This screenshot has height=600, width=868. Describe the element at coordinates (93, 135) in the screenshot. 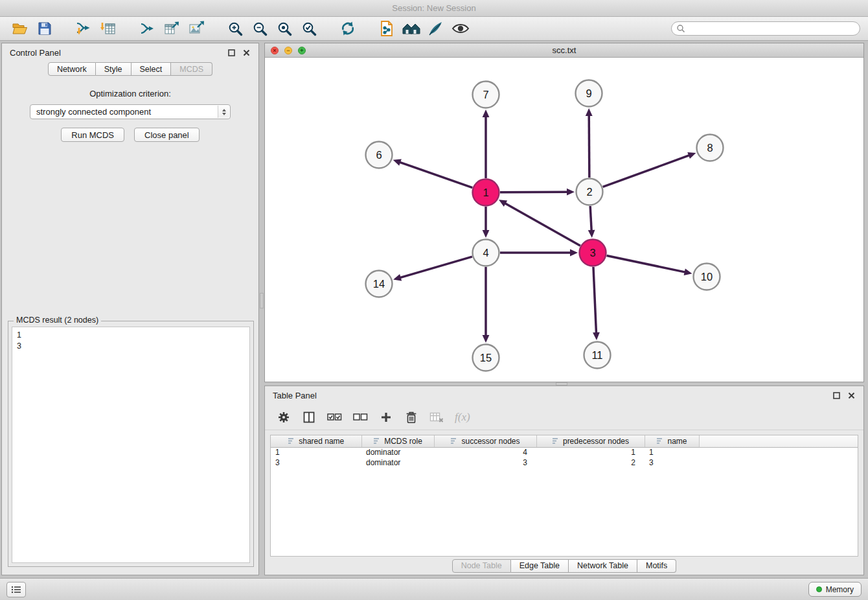

I see `run-mcds-button: Run MCDS` at that location.